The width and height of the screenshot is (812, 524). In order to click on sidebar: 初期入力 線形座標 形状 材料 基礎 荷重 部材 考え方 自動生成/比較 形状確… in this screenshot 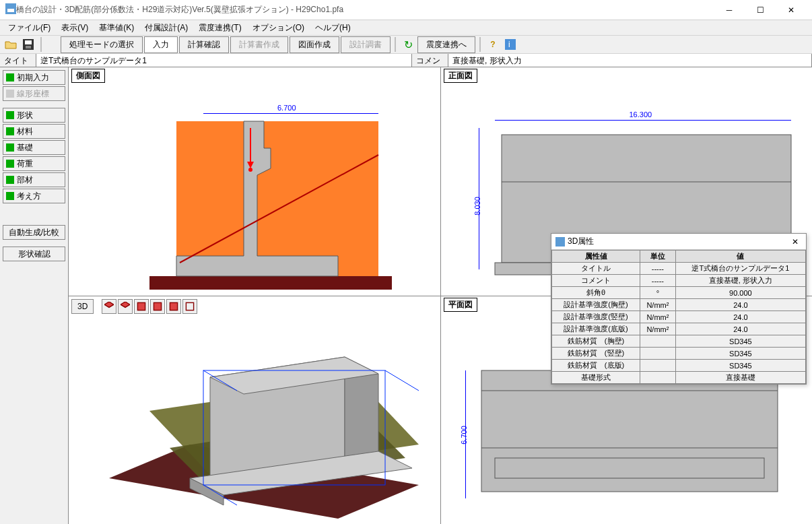, I will do `click(34, 296)`.